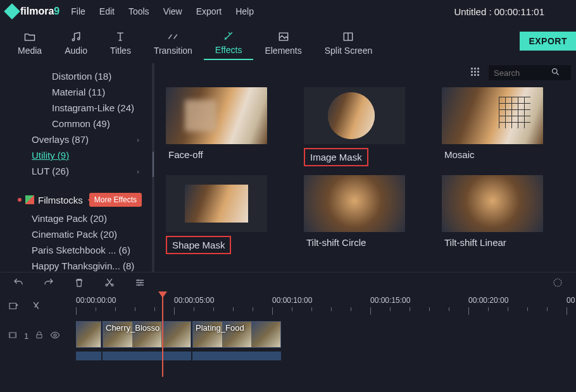 This screenshot has height=392, width=576. What do you see at coordinates (79, 265) in the screenshot?
I see `sidebar-item-thanksgiving: Happy Thanksgivin... (8)` at bounding box center [79, 265].